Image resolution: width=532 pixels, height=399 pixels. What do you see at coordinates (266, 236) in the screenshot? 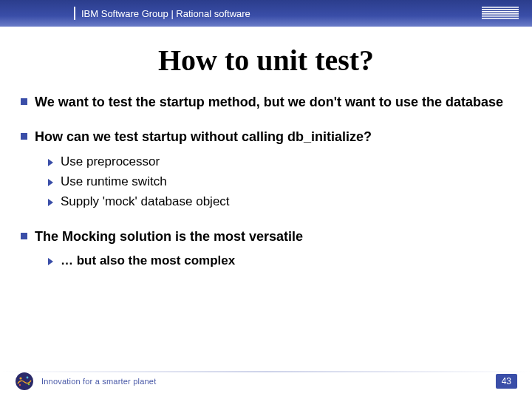
I see `bullet-item: The Mocking solution is the most versati…` at bounding box center [266, 236].